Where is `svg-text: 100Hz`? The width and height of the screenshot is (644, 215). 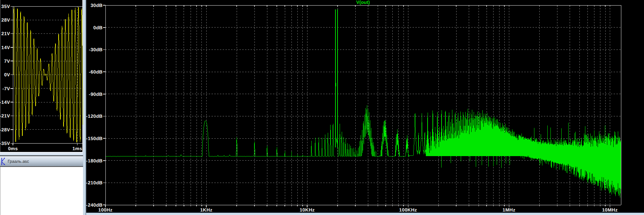 svg-text: 100Hz is located at coordinates (105, 210).